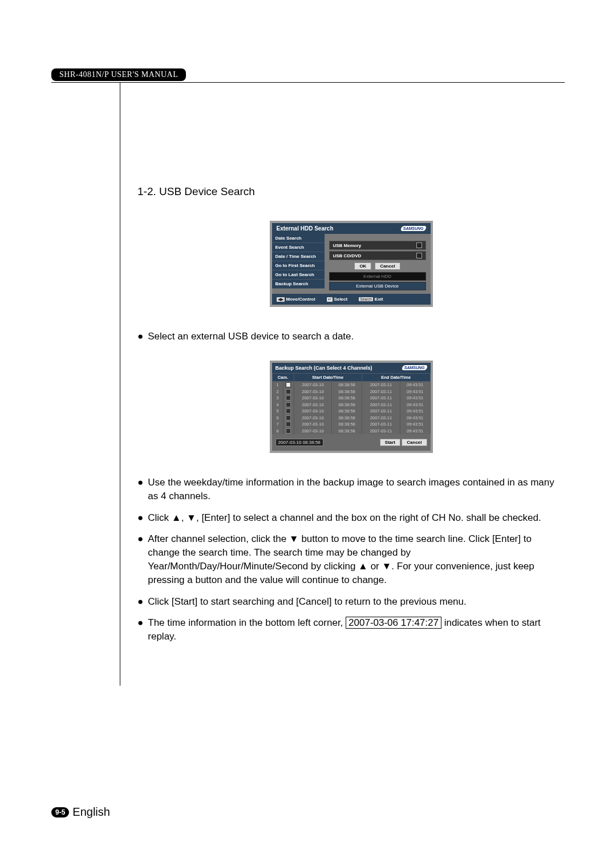 Image resolution: width=616 pixels, height=850 pixels. Describe the element at coordinates (378, 256) in the screenshot. I see `option-usb-cddvd: USB CD/DVD` at that location.